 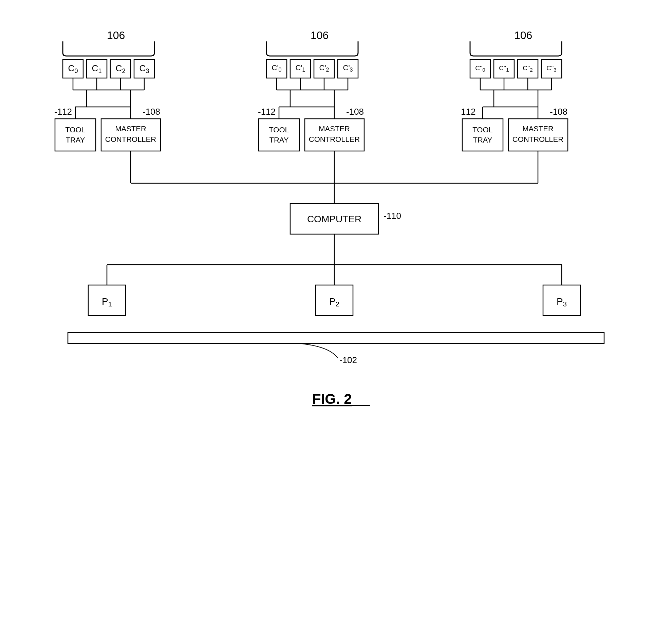 I want to click on label-112-mid: -112, so click(x=267, y=112).